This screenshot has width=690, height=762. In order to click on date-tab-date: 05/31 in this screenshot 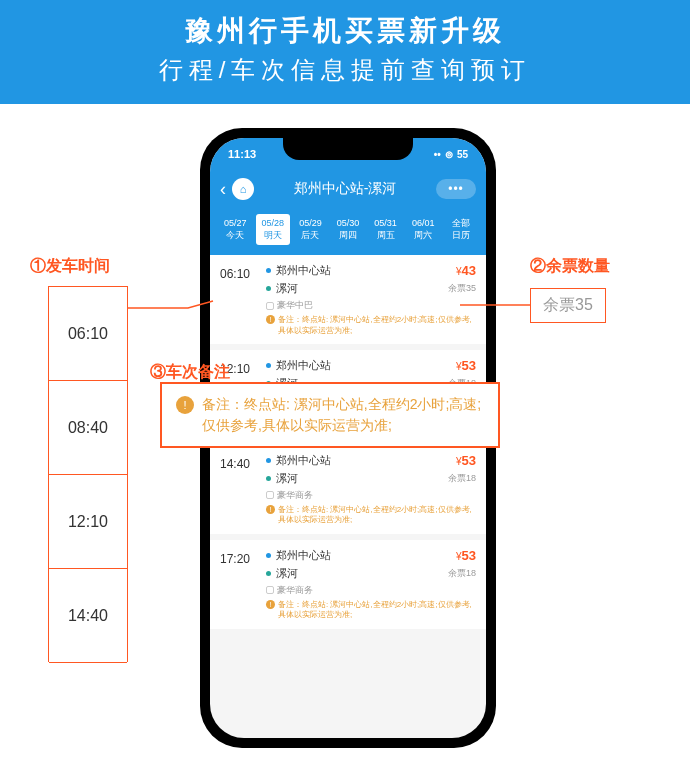, I will do `click(386, 224)`.